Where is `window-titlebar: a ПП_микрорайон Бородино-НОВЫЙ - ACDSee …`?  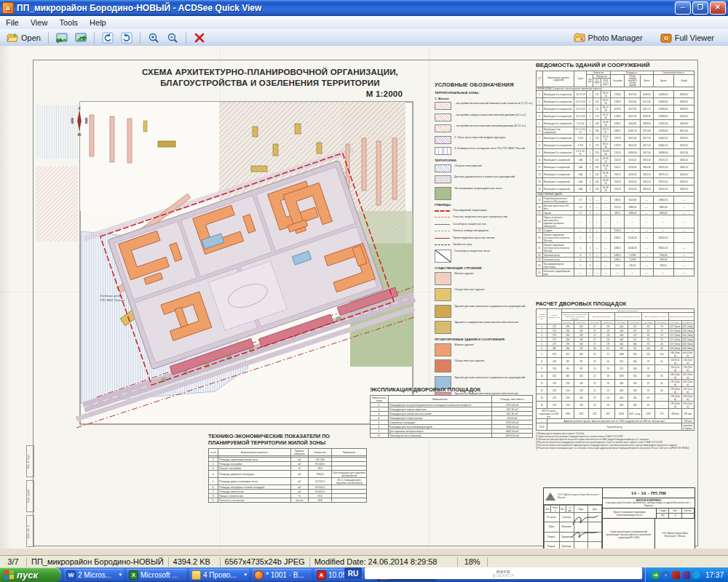
window-titlebar: a ПП_микрорайон Бородино-НОВЫЙ - ACDSee … is located at coordinates (364, 8).